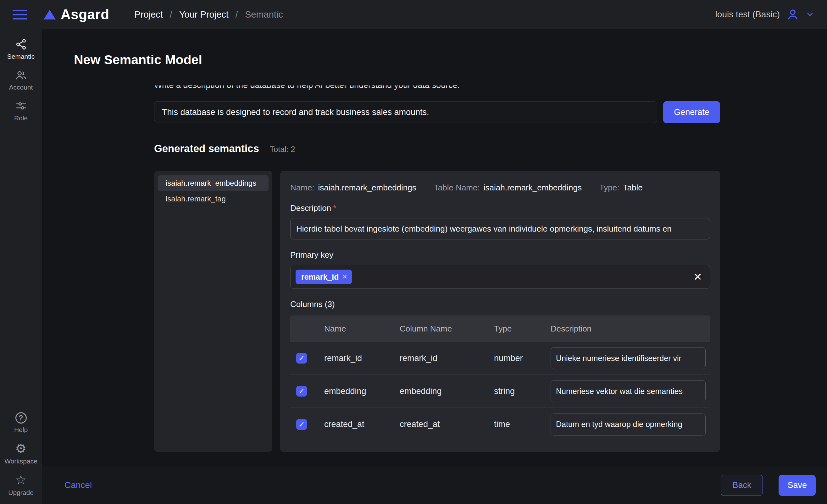  Describe the element at coordinates (21, 423) in the screenshot. I see `sidebar-item-help: ? Help` at that location.